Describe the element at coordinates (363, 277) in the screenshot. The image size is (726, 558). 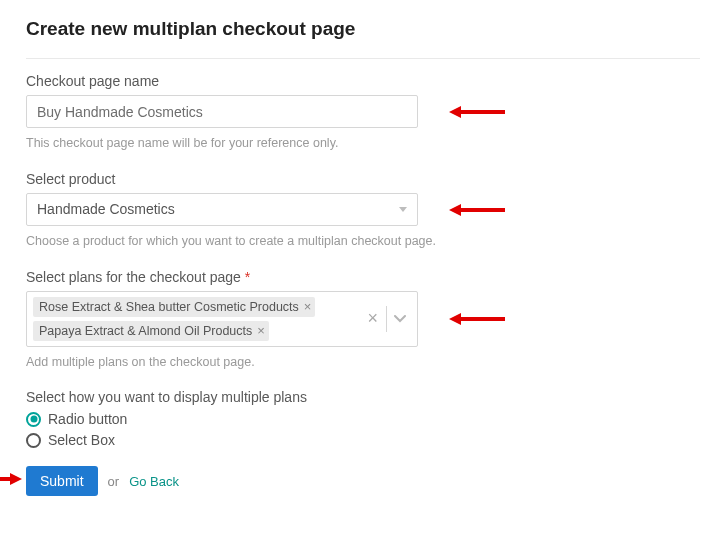
I see `label-select-plans: Select plans for the checkout page *` at that location.